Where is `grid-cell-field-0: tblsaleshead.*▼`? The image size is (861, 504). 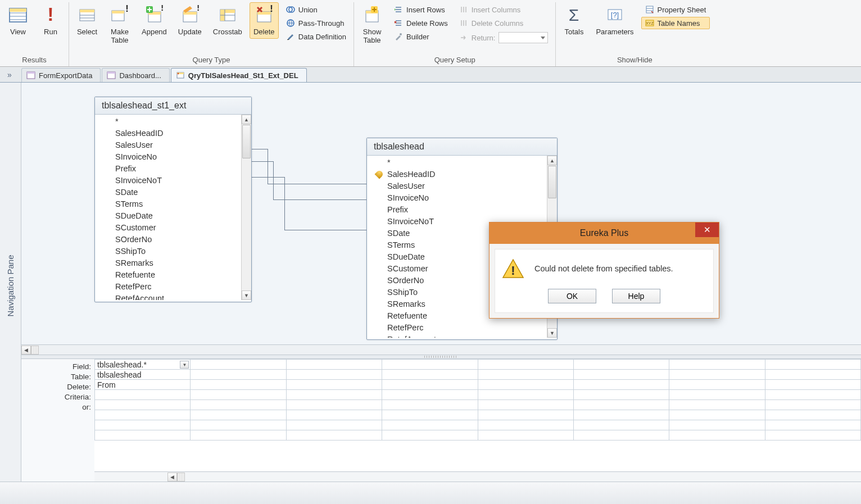
grid-cell-field-0: tblsaleshead.*▼ is located at coordinates (143, 365).